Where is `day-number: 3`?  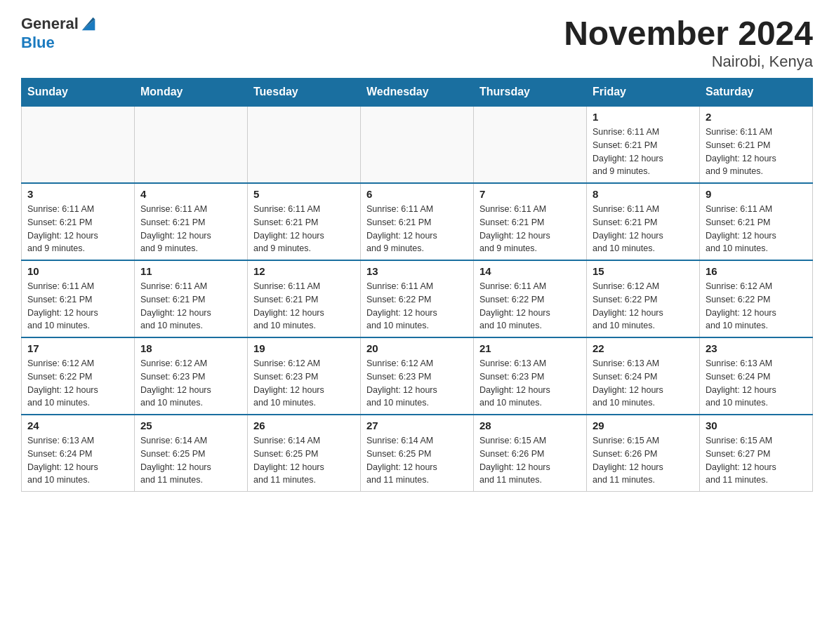 day-number: 3 is located at coordinates (78, 194).